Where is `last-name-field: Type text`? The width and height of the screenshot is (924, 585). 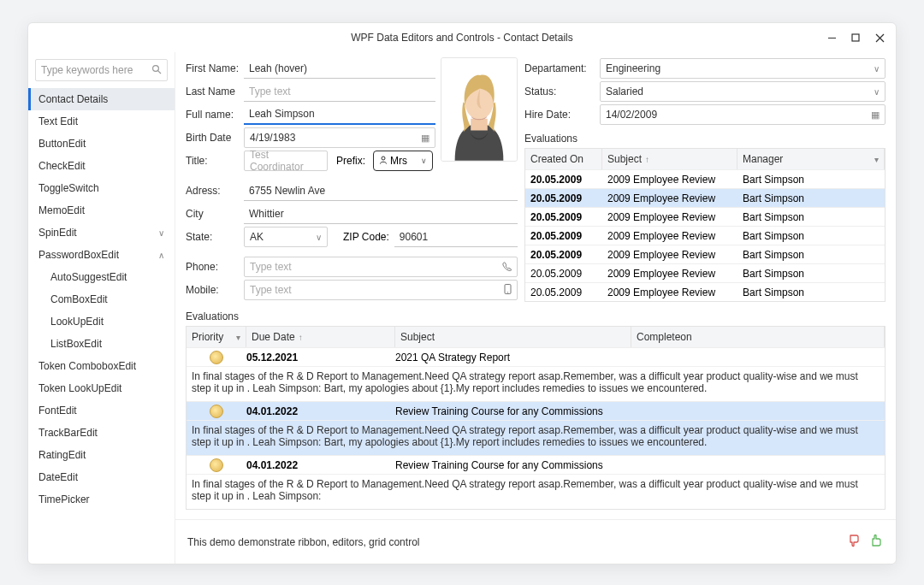
last-name-field: Type text is located at coordinates (340, 92).